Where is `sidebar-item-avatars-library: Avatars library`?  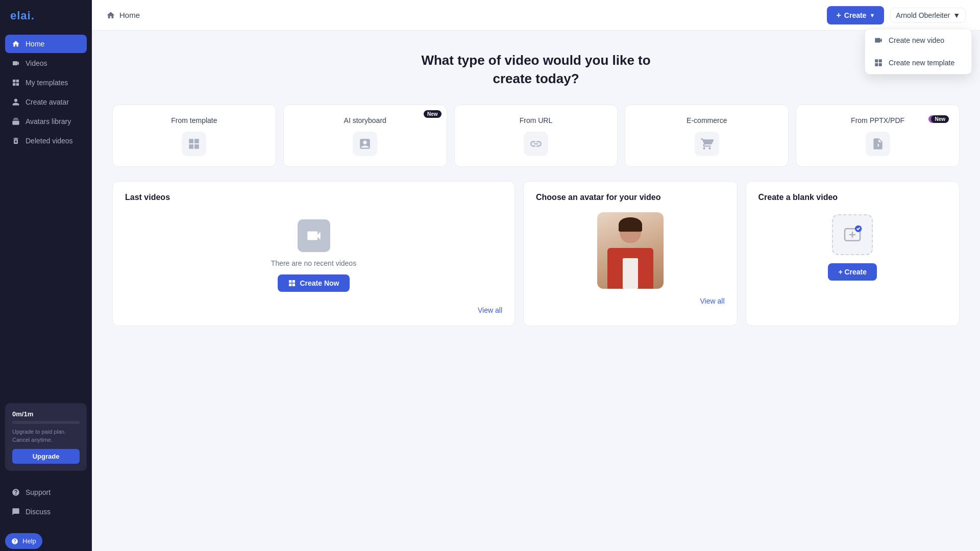
sidebar-item-avatars-library: Avatars library is located at coordinates (46, 121).